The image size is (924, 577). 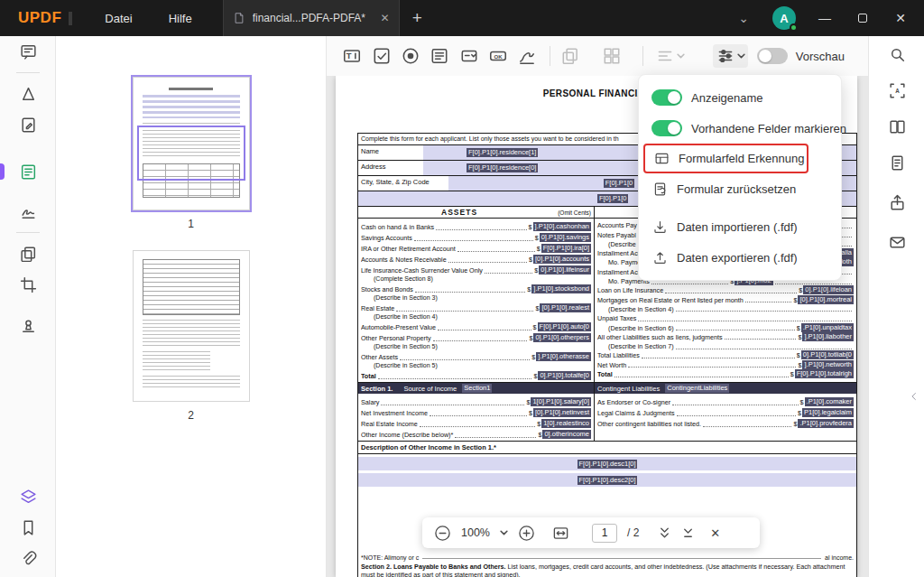 What do you see at coordinates (476, 533) in the screenshot?
I see `zoom-level: 100%` at bounding box center [476, 533].